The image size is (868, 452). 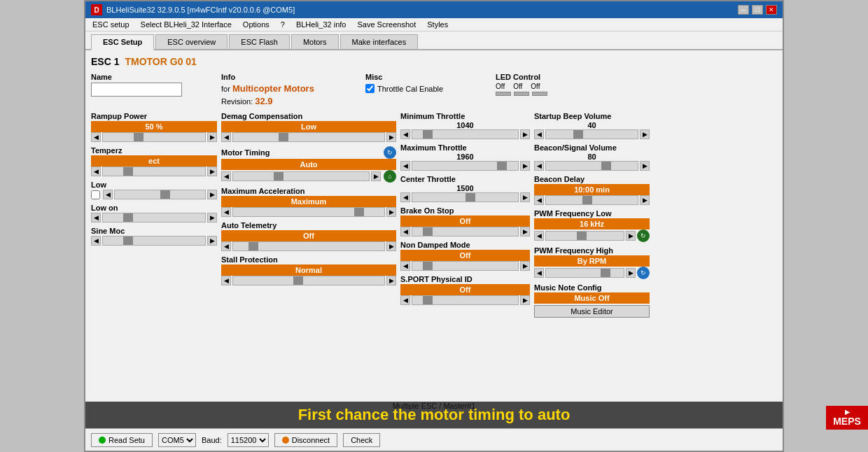 What do you see at coordinates (301, 176) in the screenshot?
I see `motor-timing-track` at bounding box center [301, 176].